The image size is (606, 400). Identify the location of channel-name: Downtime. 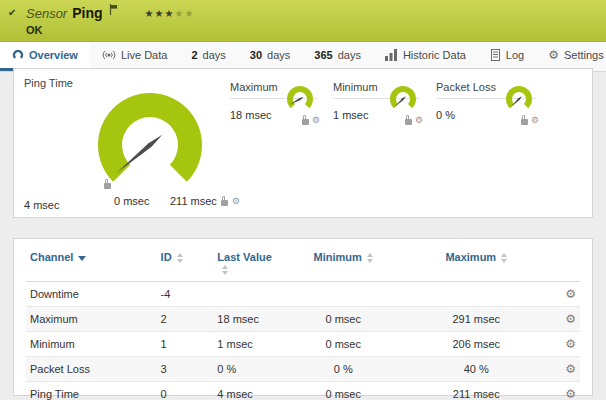
(92, 294).